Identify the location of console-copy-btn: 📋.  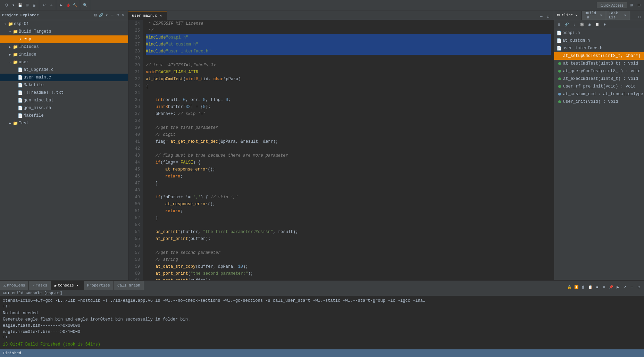
(590, 287).